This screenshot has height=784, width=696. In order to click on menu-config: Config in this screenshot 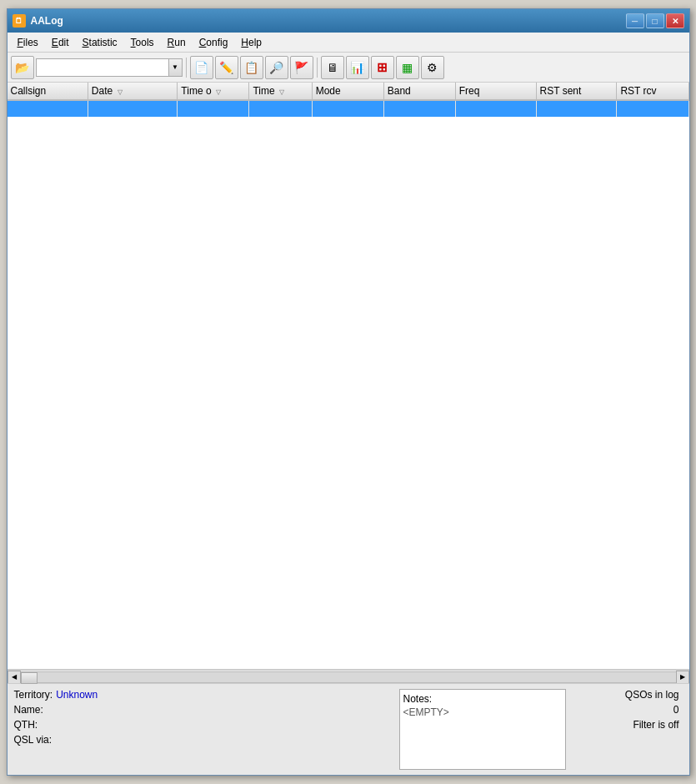, I will do `click(213, 43)`.